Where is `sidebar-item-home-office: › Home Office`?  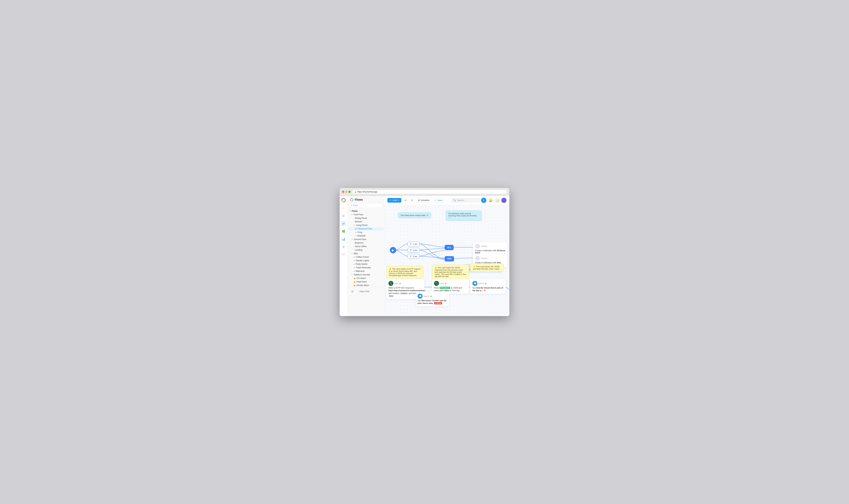 sidebar-item-home-office: › Home Office is located at coordinates (366, 247).